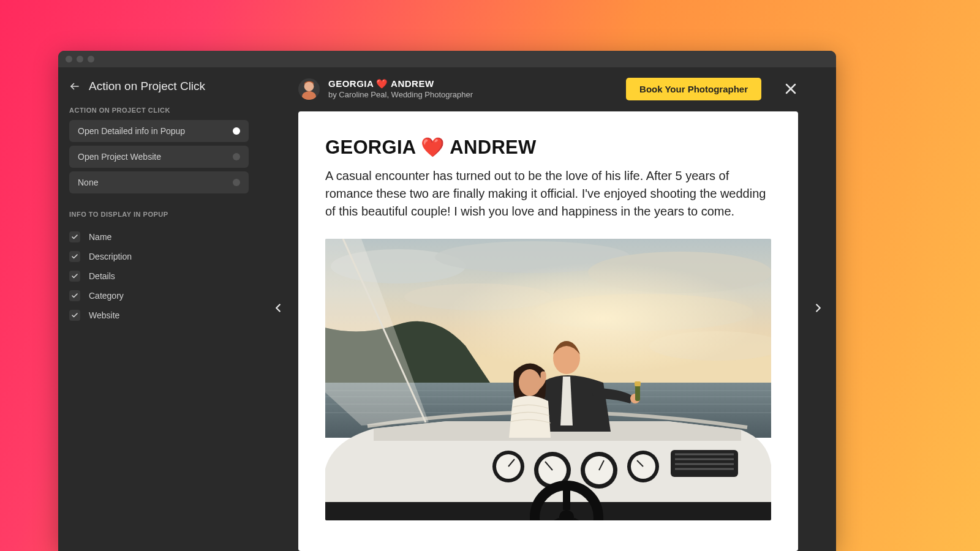 Image resolution: width=980 pixels, height=551 pixels. I want to click on radio-open-website: Open Project Website, so click(159, 157).